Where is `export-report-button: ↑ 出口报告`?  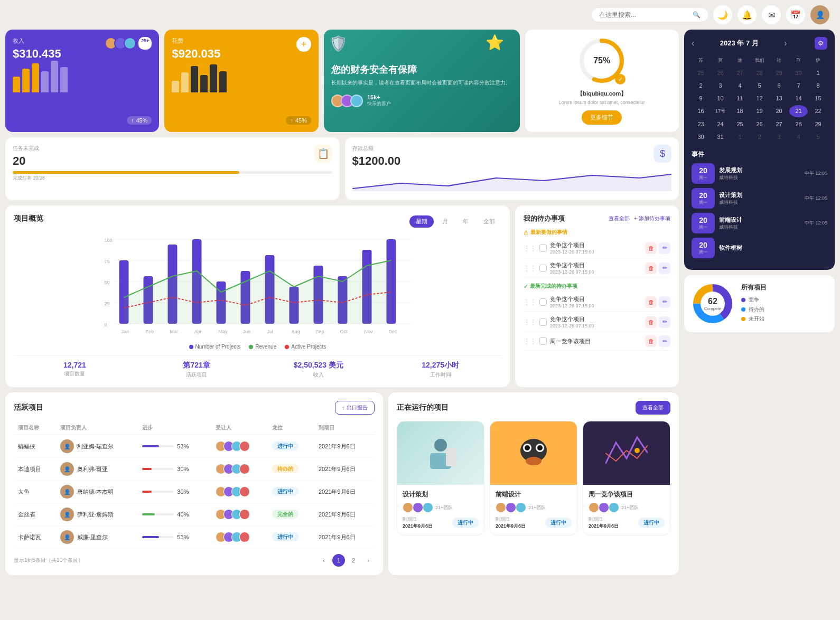 export-report-button: ↑ 出口报告 is located at coordinates (355, 408).